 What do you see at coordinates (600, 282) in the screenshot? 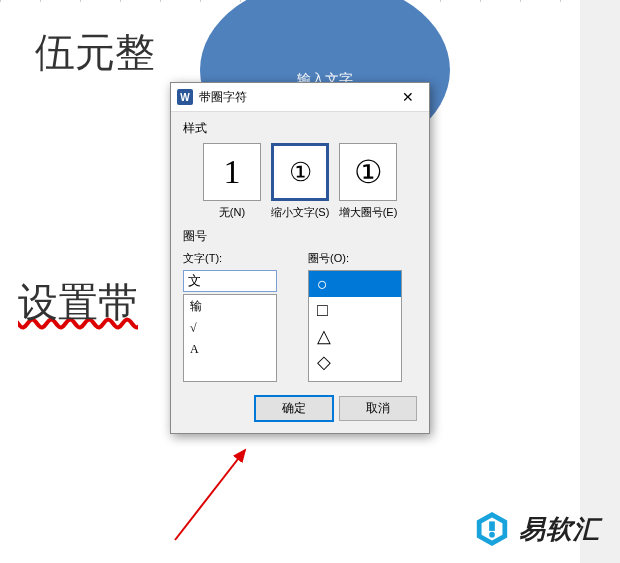
I see `app-sidebar` at bounding box center [600, 282].